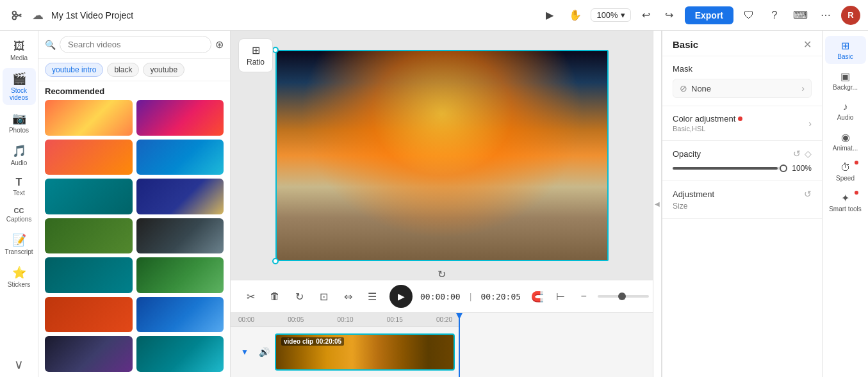 The height and width of the screenshot is (377, 868). Describe the element at coordinates (441, 297) in the screenshot. I see `current-time: 00:00:00` at that location.